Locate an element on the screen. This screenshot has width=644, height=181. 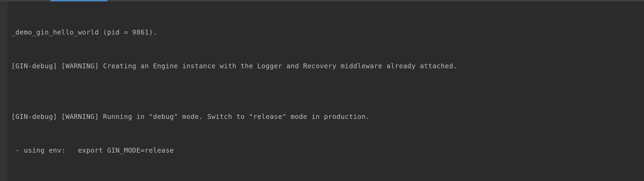
console-line: [GIN-debug] [WARNING] Creating an Engine… is located at coordinates (328, 66).